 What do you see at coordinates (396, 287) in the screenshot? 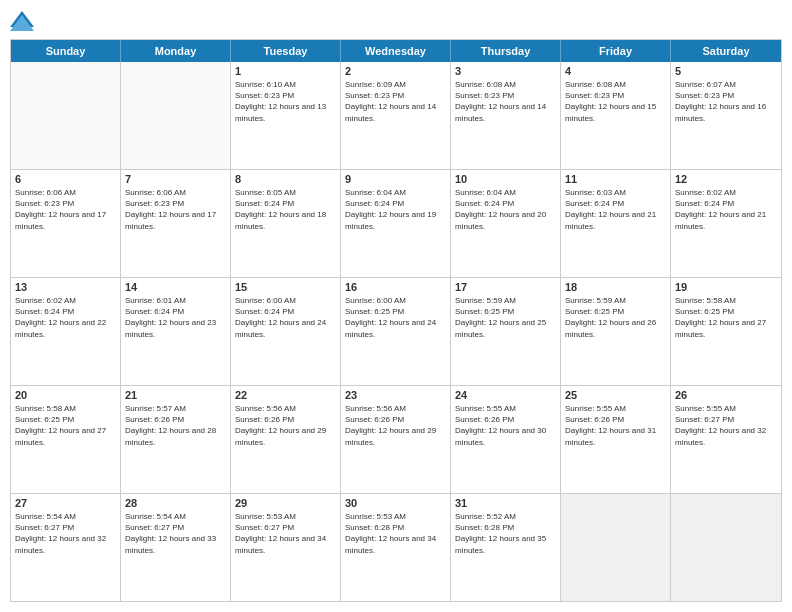
I see `day-number: 16` at bounding box center [396, 287].